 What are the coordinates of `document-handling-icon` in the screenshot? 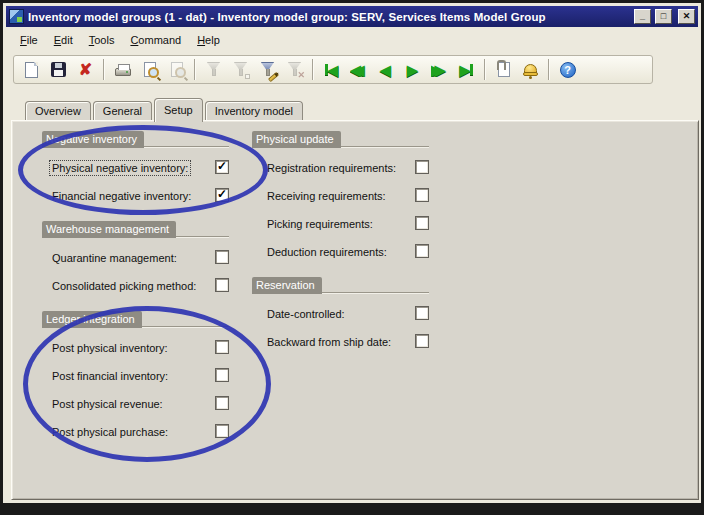 It's located at (504, 70).